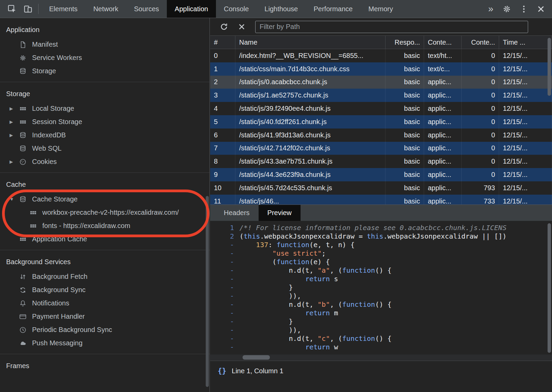  I want to click on tab-preview: Preview, so click(280, 213).